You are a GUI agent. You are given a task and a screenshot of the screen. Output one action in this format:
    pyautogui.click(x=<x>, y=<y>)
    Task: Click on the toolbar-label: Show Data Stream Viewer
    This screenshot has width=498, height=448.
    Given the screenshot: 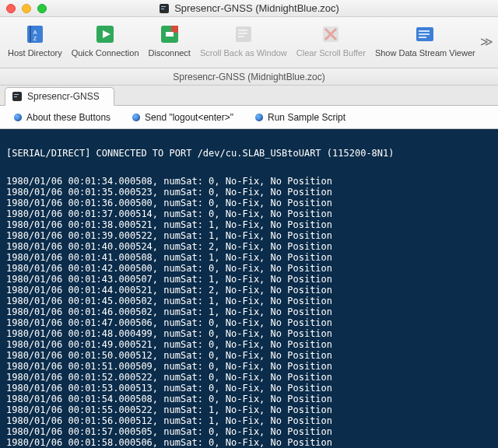 What is the action you would take?
    pyautogui.click(x=425, y=53)
    